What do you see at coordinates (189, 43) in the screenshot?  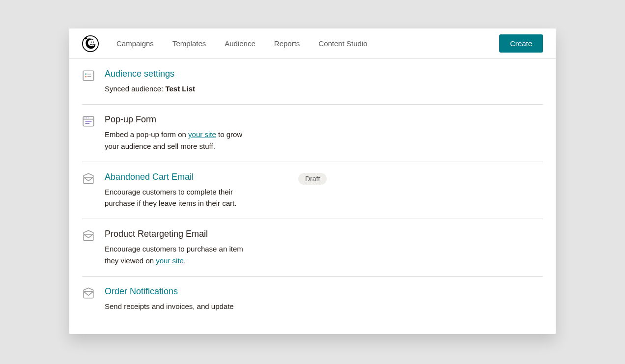 I see `nav-templates: Templates` at bounding box center [189, 43].